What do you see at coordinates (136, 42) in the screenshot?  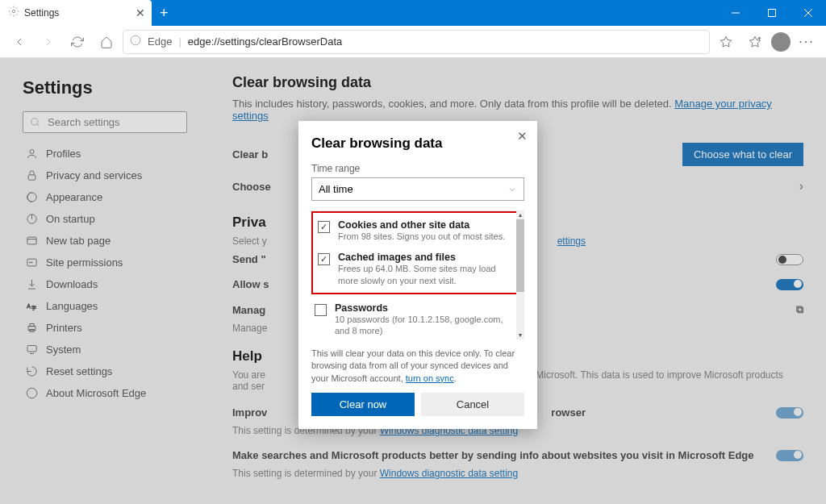 I see `edge-logo-icon` at bounding box center [136, 42].